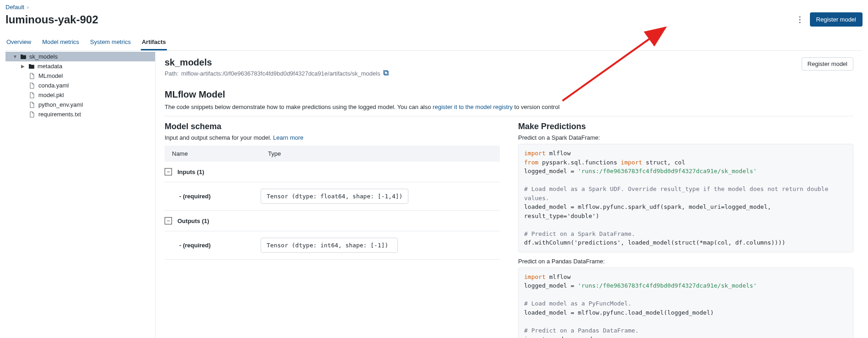 The image size is (868, 338). Describe the element at coordinates (686, 137) in the screenshot. I see `spark-predict-label: Predict on a Spark DataFrame:` at that location.